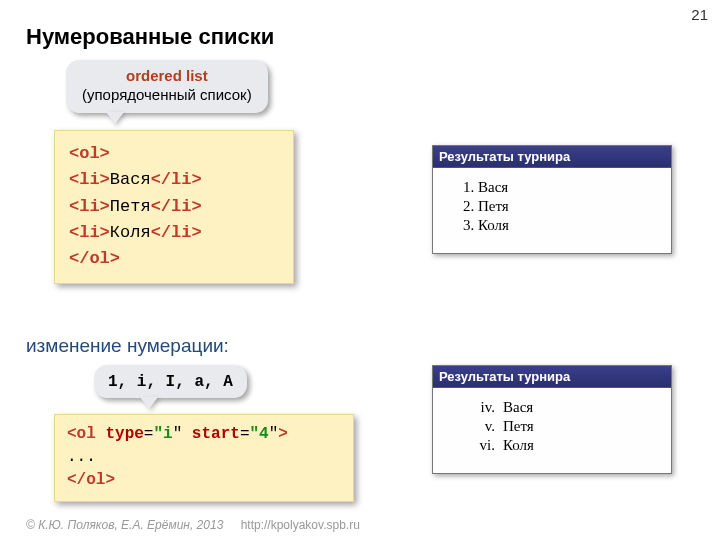  I want to click on callout-line1: ordered list, so click(167, 76).